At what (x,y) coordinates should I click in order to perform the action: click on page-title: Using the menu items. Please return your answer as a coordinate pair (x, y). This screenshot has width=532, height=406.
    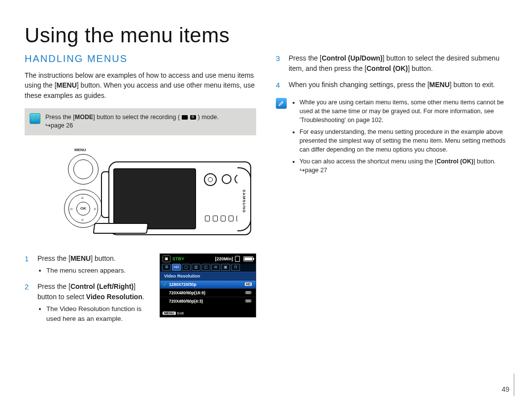
    Looking at the image, I should click on (266, 35).